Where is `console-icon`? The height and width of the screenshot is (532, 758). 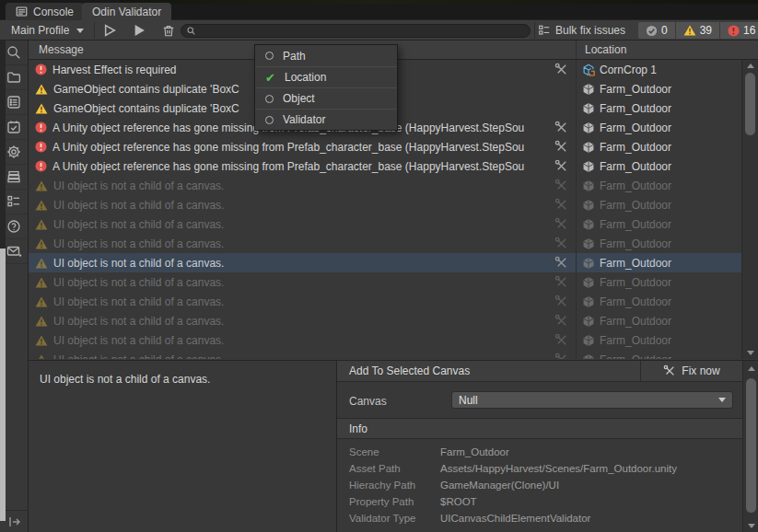 console-icon is located at coordinates (22, 11).